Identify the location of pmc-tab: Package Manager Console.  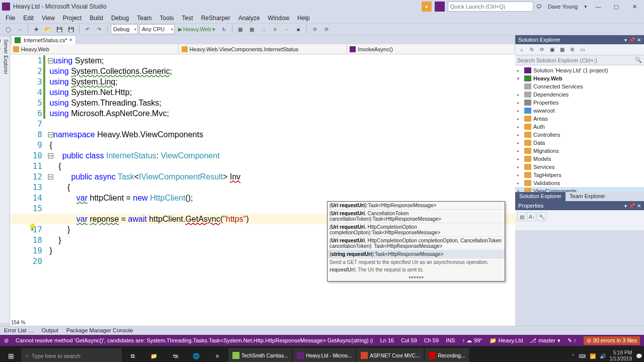
(100, 331).